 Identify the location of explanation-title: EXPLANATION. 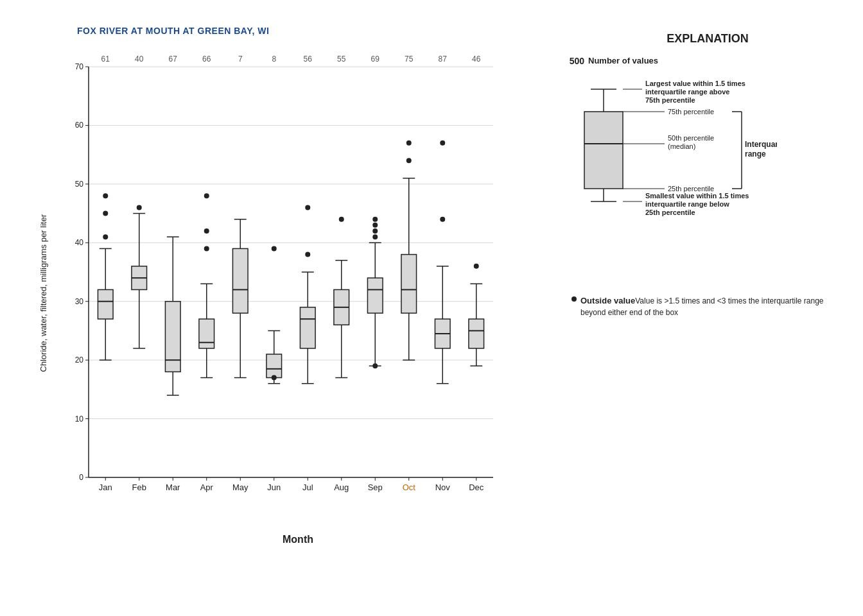
(708, 38).